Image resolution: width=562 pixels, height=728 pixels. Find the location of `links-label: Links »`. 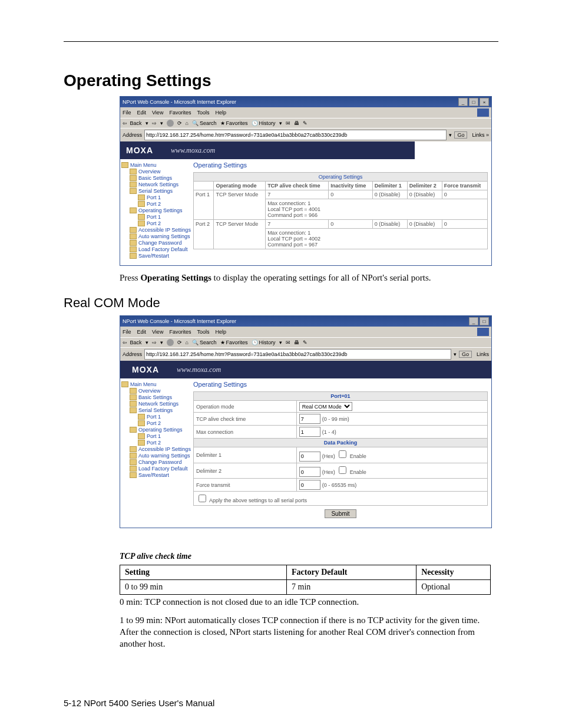

links-label: Links » is located at coordinates (481, 135).